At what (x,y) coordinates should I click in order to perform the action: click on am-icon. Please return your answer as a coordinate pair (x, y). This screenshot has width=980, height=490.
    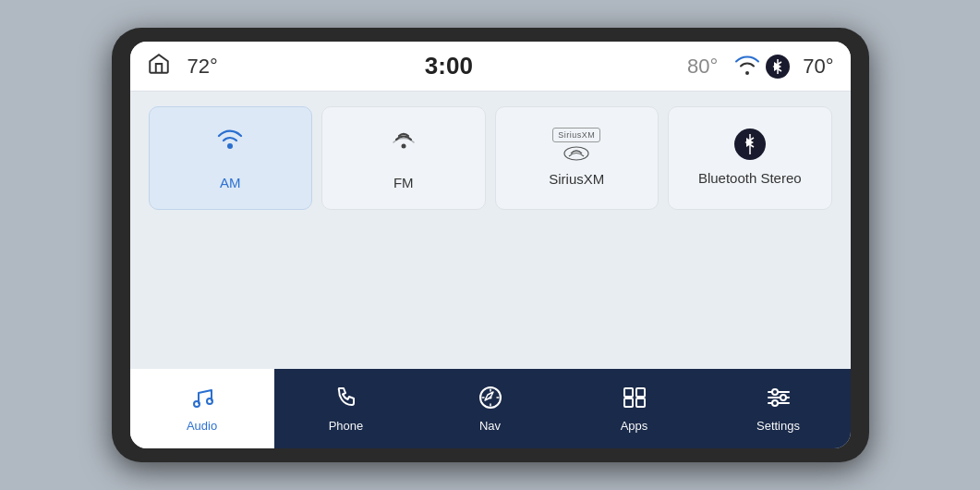
    Looking at the image, I should click on (230, 144).